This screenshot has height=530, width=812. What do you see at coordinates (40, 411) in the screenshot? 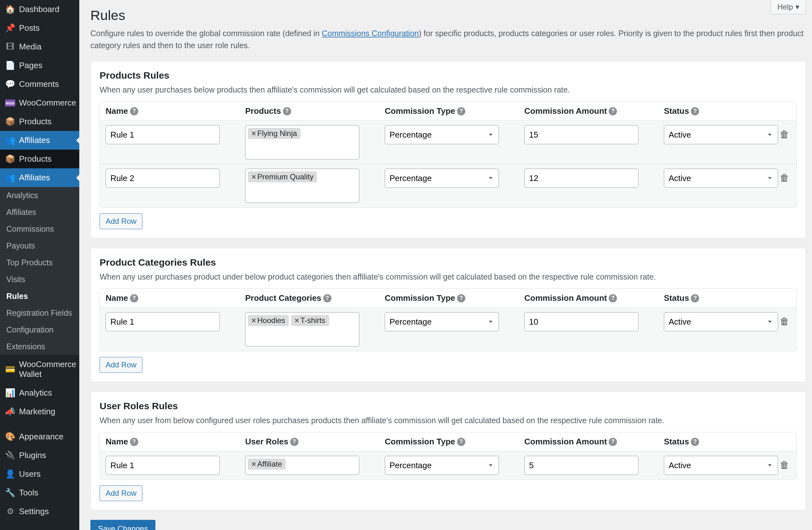
I see `sidebar-item-marketing: 📣Marketing` at bounding box center [40, 411].